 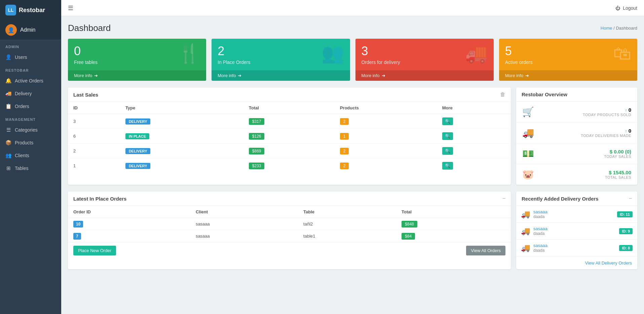 I want to click on col-table: Table, so click(x=347, y=212).